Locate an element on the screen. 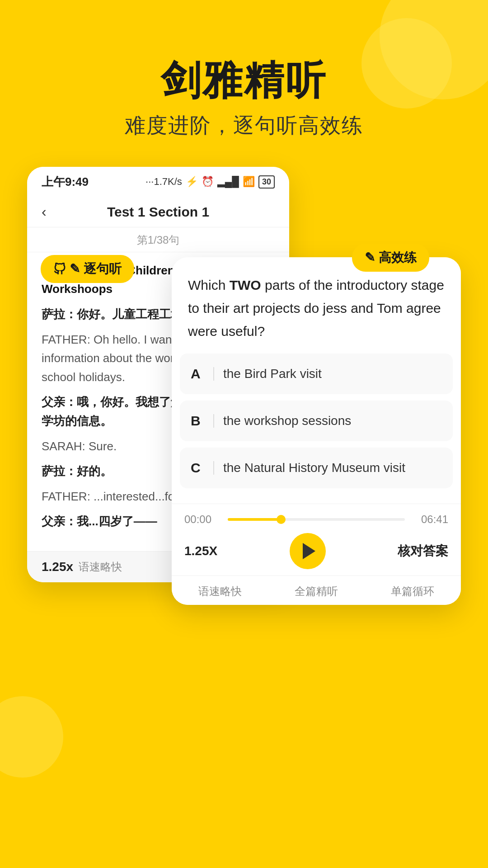  back-button: ‹ is located at coordinates (44, 212).